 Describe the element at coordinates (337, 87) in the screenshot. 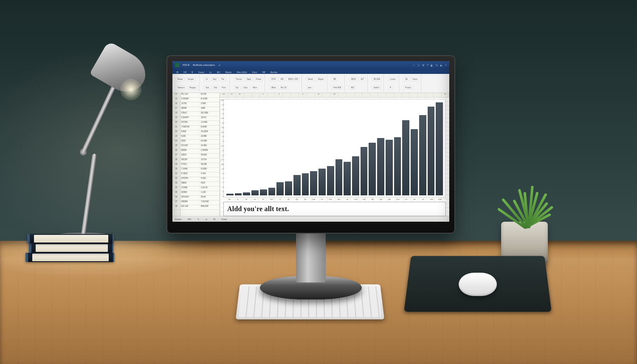

I see `ribbon-button: Fhar B30` at that location.